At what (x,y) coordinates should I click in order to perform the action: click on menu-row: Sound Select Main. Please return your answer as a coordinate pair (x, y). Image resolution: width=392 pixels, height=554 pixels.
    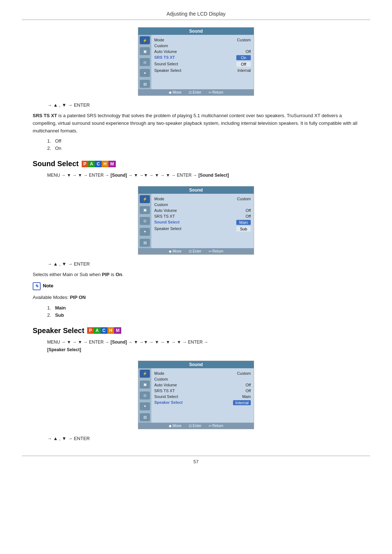
    Looking at the image, I should click on (203, 397).